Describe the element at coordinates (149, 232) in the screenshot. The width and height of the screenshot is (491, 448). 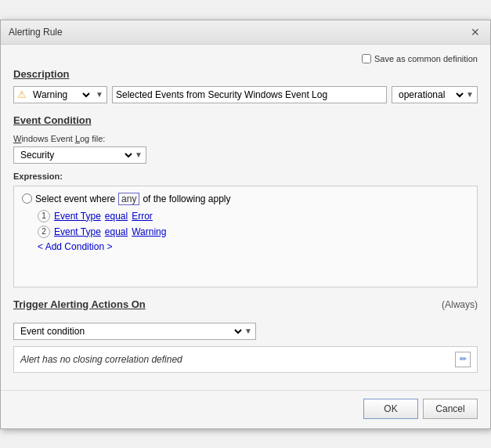
I see `condition2-warning: Warning` at that location.